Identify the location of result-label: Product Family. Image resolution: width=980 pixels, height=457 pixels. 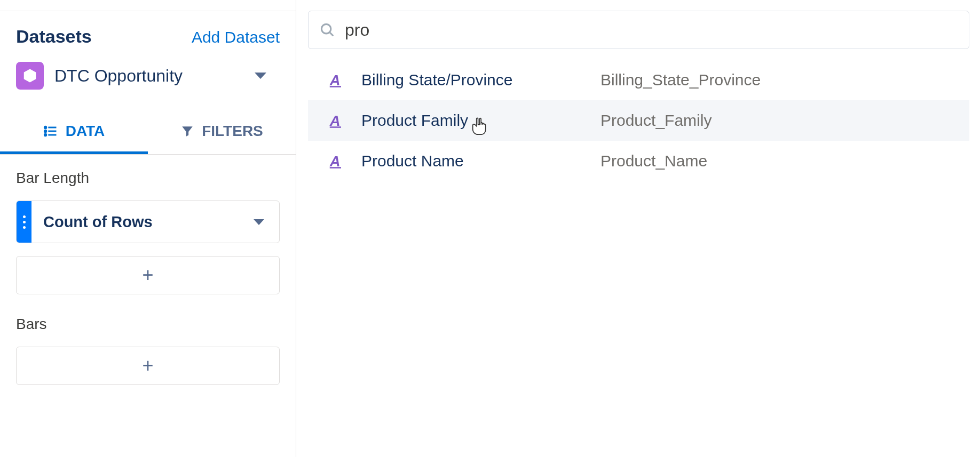
(481, 121).